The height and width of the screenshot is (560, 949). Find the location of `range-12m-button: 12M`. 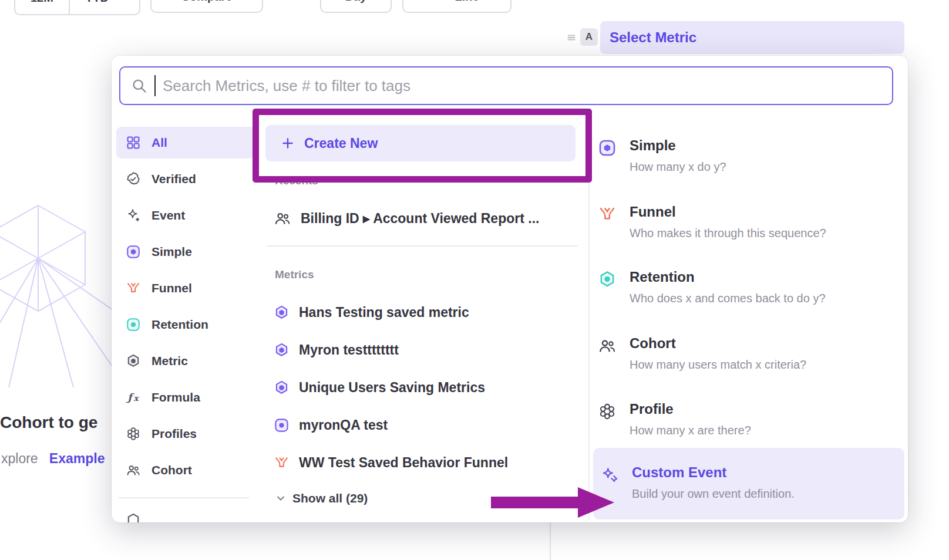

range-12m-button: 12M is located at coordinates (42, 7).